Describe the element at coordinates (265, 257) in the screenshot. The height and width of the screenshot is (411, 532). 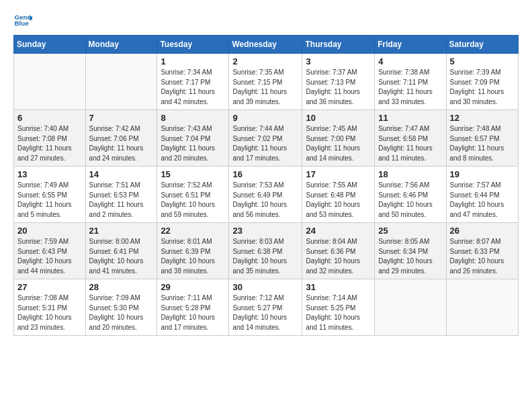
I see `day-info: Sunrise: 8:03 AMSunset: 6:38 PMDaylight:…` at that location.